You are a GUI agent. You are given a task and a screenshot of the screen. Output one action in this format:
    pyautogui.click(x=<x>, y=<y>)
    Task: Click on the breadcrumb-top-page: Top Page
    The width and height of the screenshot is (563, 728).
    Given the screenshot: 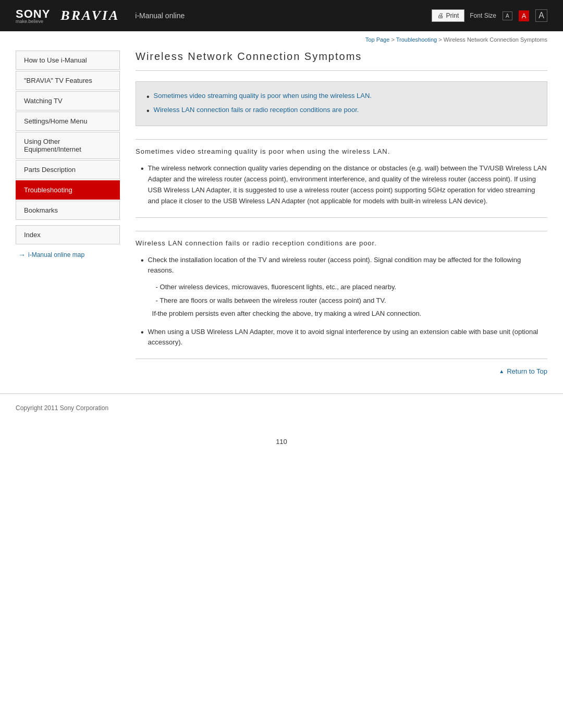 What is the action you would take?
    pyautogui.click(x=377, y=40)
    